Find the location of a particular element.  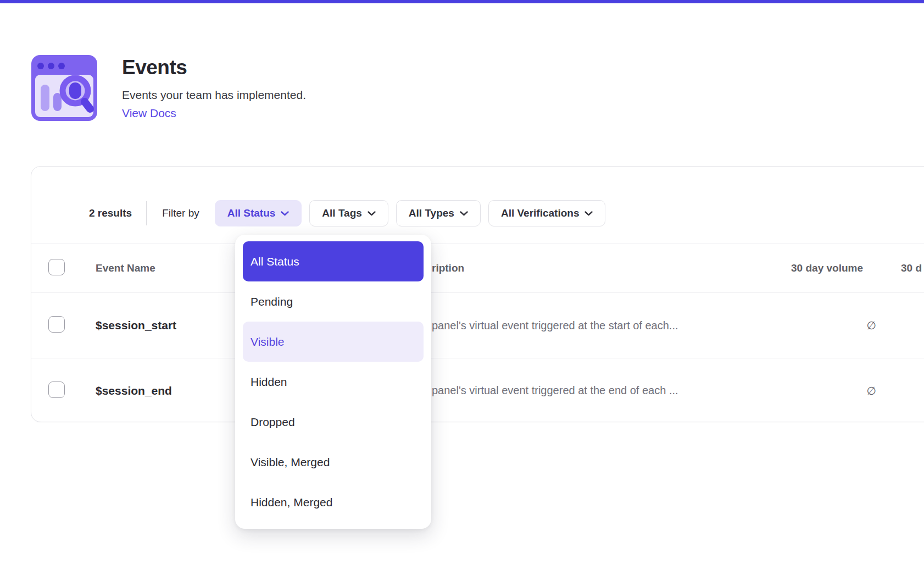

event-description: panel's virtual event triggered at the s… is located at coordinates (583, 325).